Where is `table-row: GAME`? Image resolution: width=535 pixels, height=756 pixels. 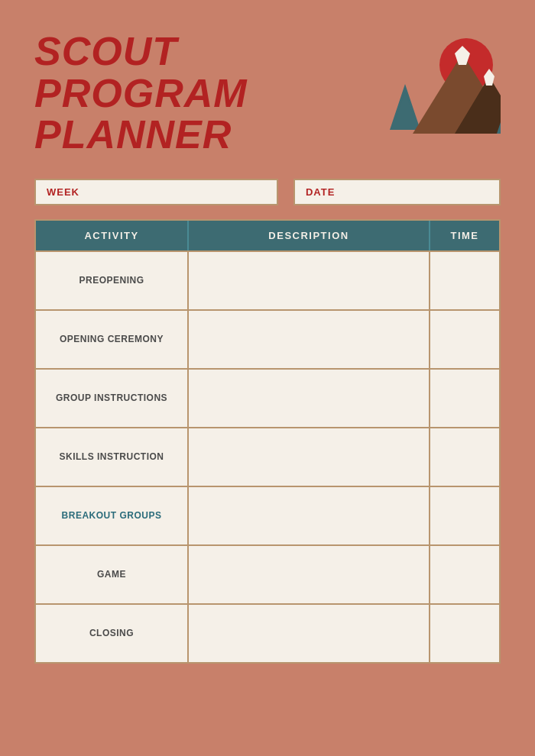 table-row: GAME is located at coordinates (268, 574).